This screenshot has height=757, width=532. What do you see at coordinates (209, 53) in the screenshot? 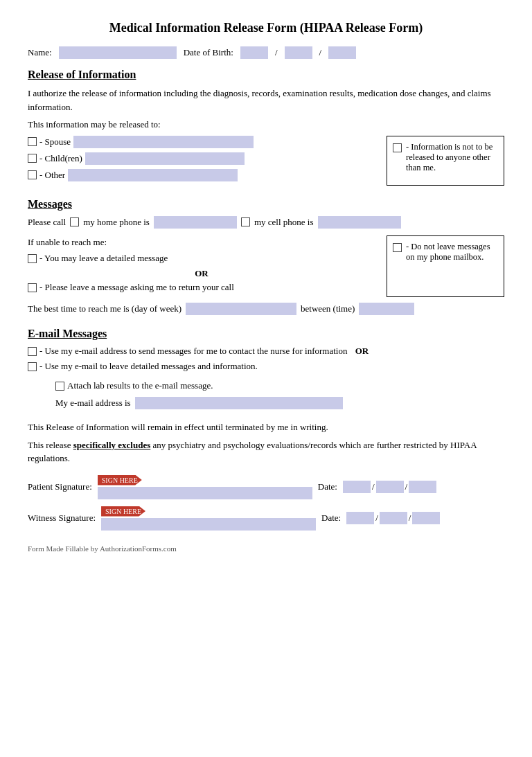
I see `dob-label: Date of Birth:` at bounding box center [209, 53].